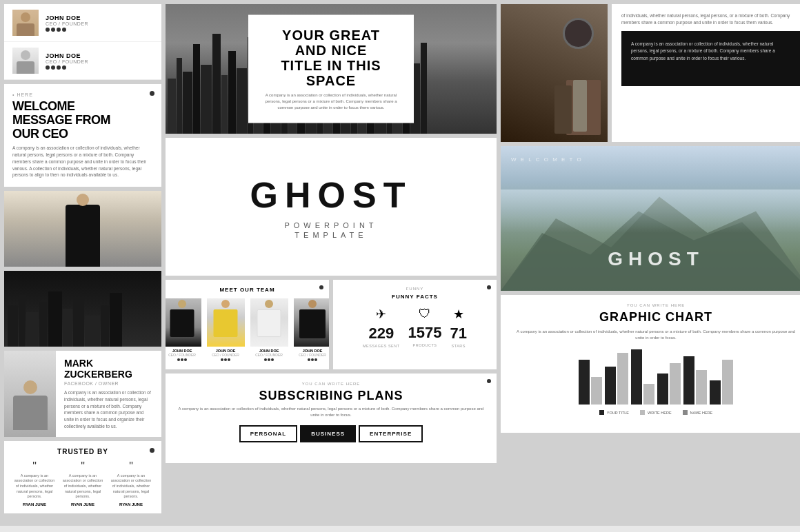 This screenshot has width=800, height=532. What do you see at coordinates (381, 314) in the screenshot?
I see `plane-icon: ✈` at bounding box center [381, 314].